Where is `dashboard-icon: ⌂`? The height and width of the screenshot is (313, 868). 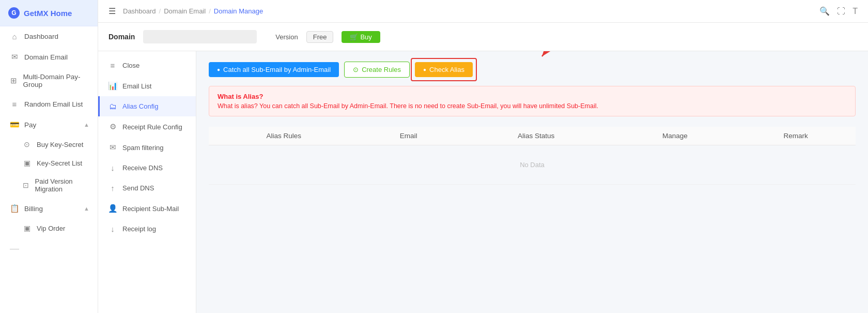
dashboard-icon: ⌂ is located at coordinates (14, 36).